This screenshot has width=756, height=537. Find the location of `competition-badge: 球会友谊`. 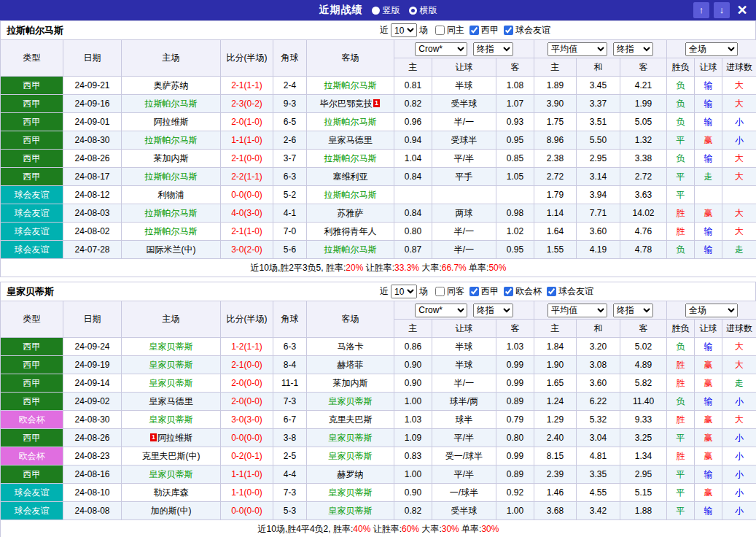

competition-badge: 球会友谊 is located at coordinates (32, 196).